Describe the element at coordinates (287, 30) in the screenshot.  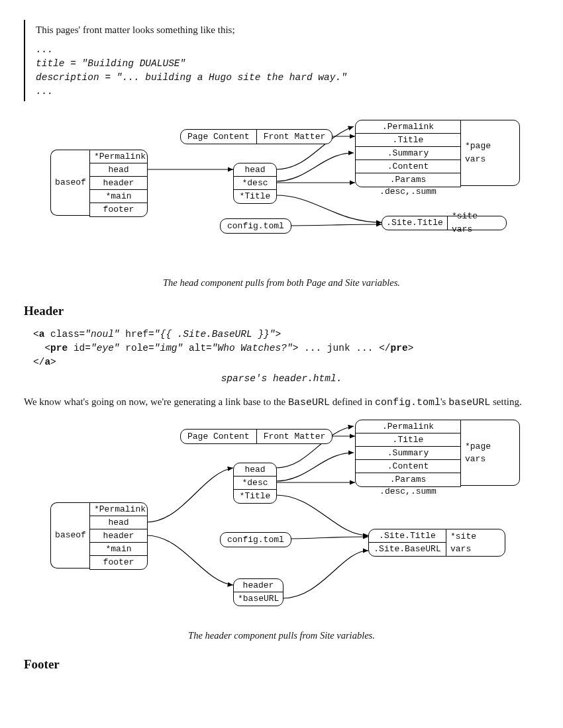
I see `frontmatter-intro: This pages' front matter looks something…` at that location.